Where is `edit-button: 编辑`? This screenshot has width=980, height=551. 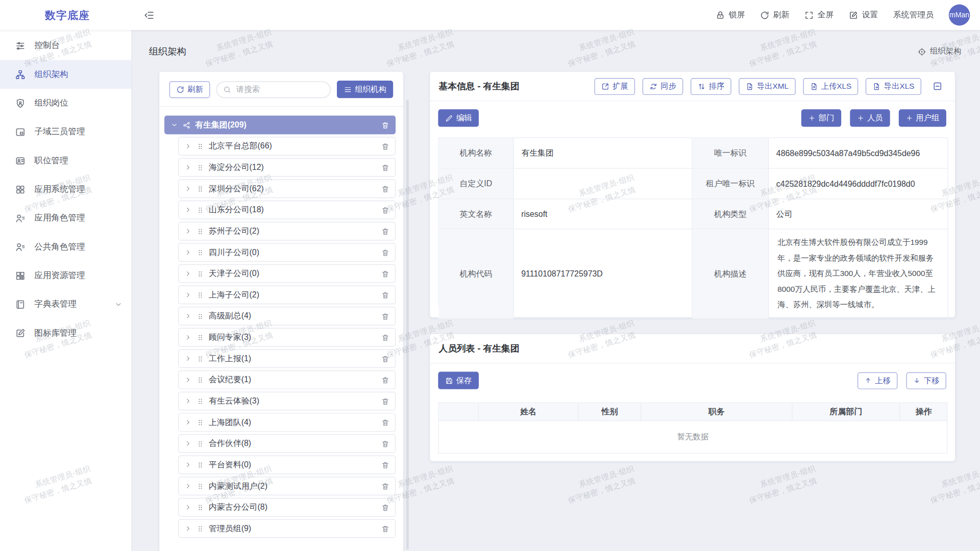 edit-button: 编辑 is located at coordinates (458, 118).